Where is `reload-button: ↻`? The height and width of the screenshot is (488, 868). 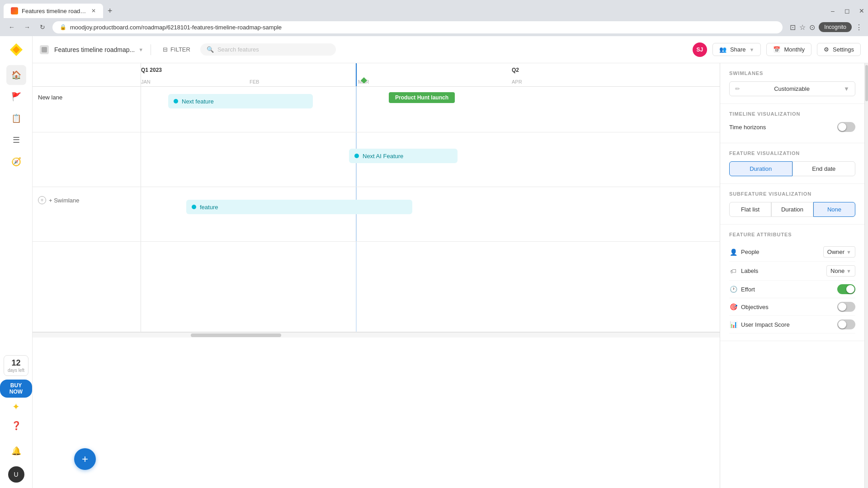 reload-button: ↻ is located at coordinates (42, 27).